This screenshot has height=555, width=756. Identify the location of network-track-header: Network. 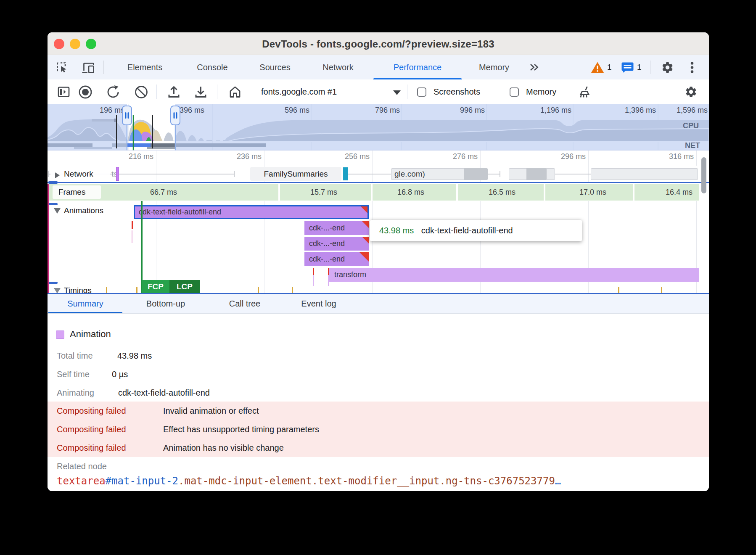
(80, 174).